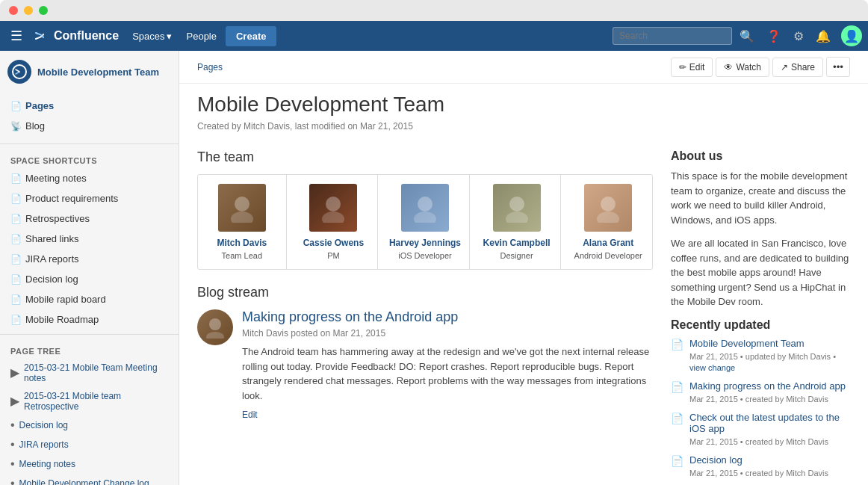 The image size is (868, 485). What do you see at coordinates (90, 401) in the screenshot?
I see `page-tree-item: ▶2015-03-21 Mobile team Retrospective` at bounding box center [90, 401].